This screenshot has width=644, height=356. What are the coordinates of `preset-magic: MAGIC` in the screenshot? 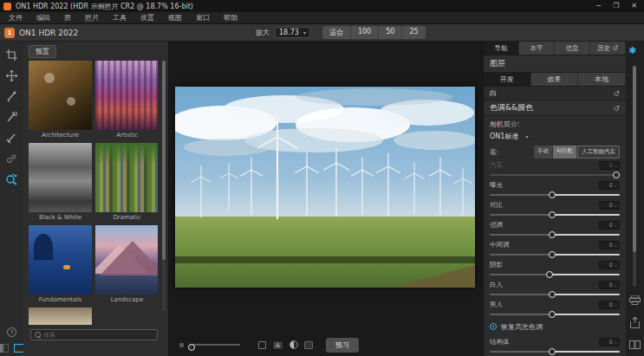 It's located at (61, 316).